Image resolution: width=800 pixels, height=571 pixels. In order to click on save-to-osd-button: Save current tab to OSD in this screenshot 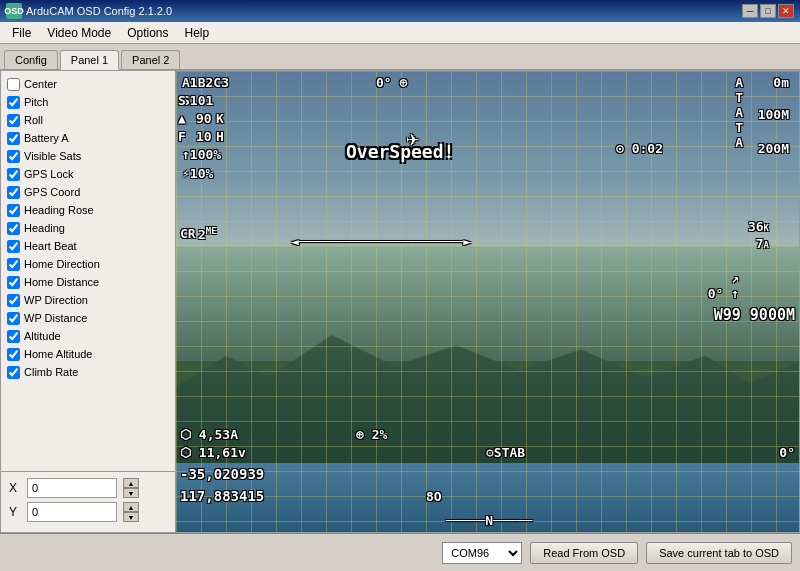, I will do `click(719, 553)`.